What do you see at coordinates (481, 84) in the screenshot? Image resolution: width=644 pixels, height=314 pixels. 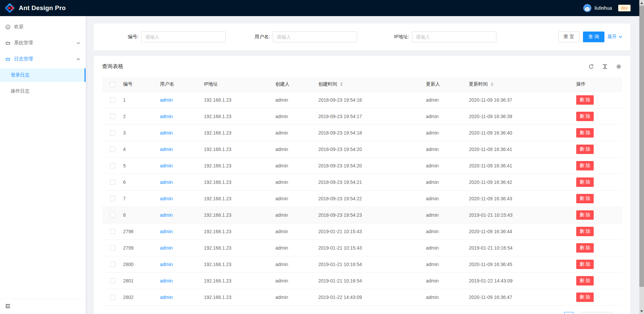 I see `column-header-updated-time-sorter: 更新时间` at bounding box center [481, 84].